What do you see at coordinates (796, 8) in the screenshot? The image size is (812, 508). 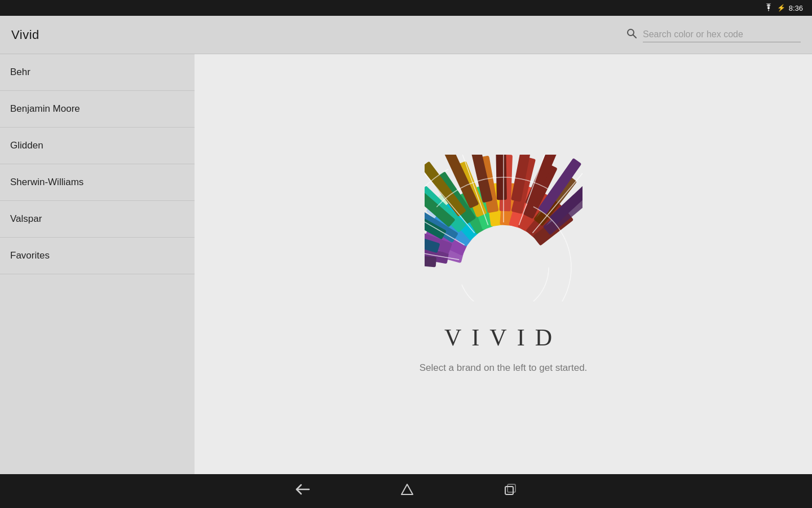 I see `status-time: 8:36` at bounding box center [796, 8].